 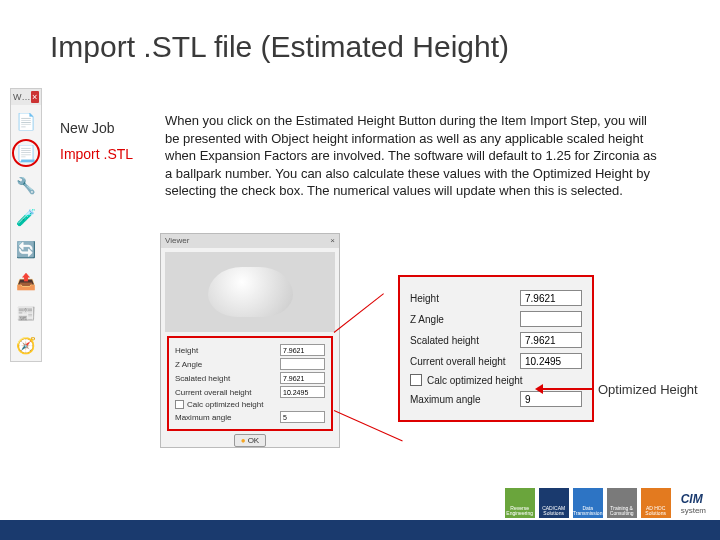 What do you see at coordinates (36, 97) in the screenshot?
I see `toolbar-close-icon: ×` at bounding box center [36, 97].